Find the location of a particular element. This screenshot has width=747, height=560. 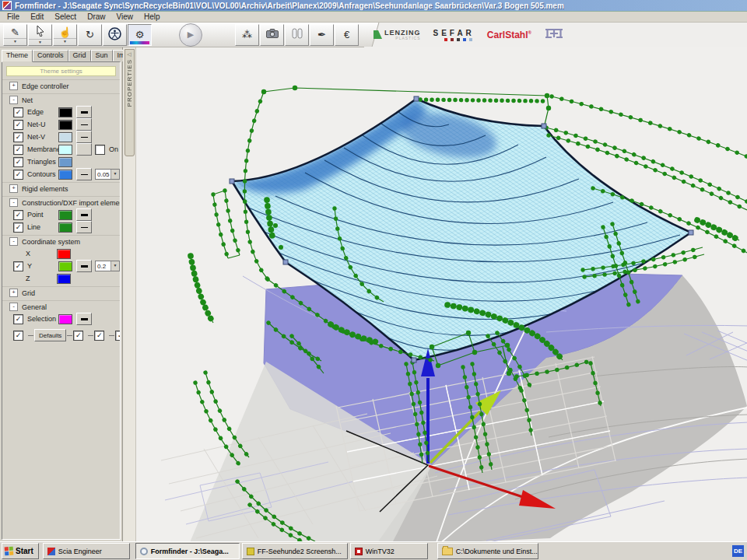

theme-settings-button: ⚙ is located at coordinates (140, 35).